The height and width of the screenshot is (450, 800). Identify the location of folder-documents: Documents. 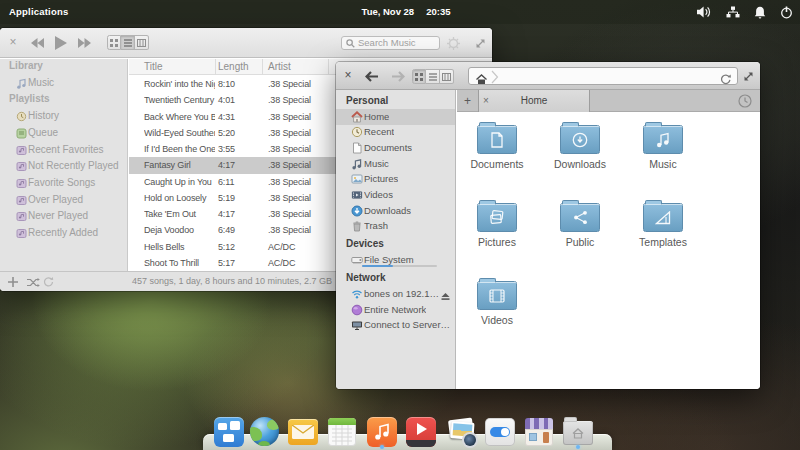
(497, 145).